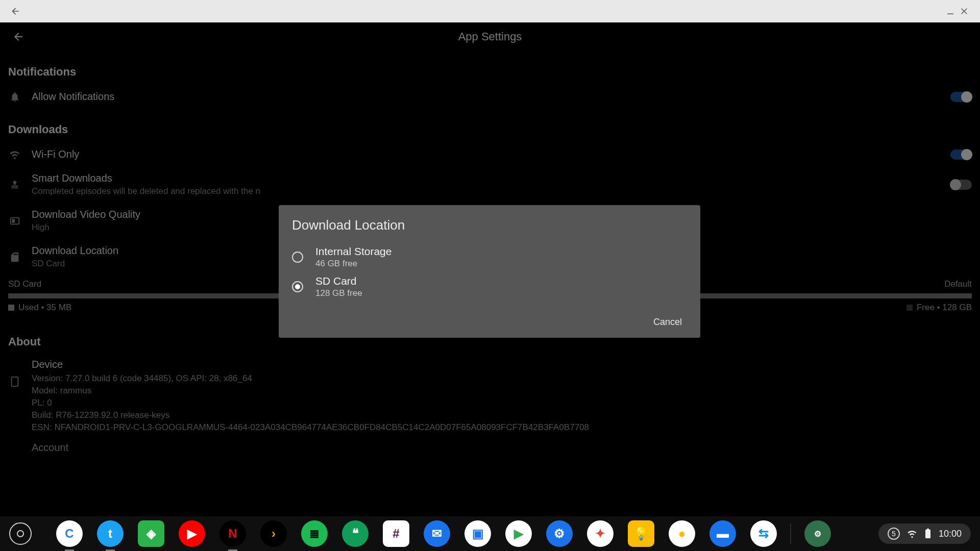 Image resolution: width=980 pixels, height=551 pixels. What do you see at coordinates (490, 154) in the screenshot?
I see `wifi-only-row: Wi-Fi Only` at bounding box center [490, 154].